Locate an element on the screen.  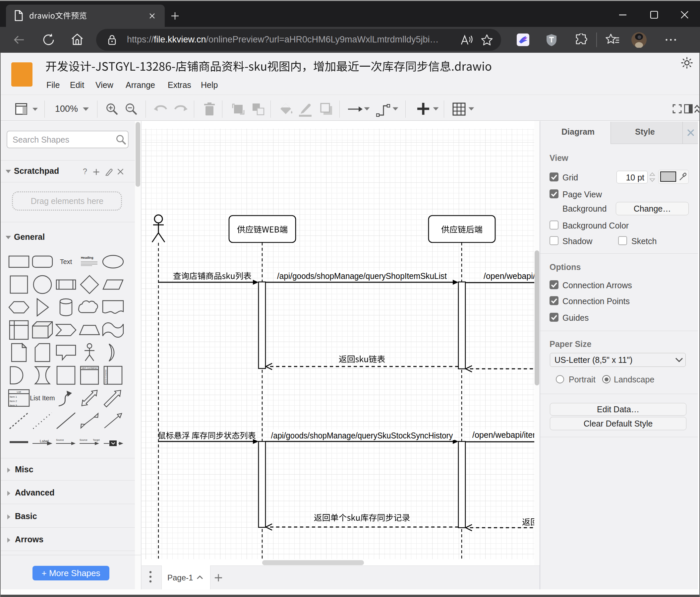
svg-text: List Item is located at coordinates (43, 398).